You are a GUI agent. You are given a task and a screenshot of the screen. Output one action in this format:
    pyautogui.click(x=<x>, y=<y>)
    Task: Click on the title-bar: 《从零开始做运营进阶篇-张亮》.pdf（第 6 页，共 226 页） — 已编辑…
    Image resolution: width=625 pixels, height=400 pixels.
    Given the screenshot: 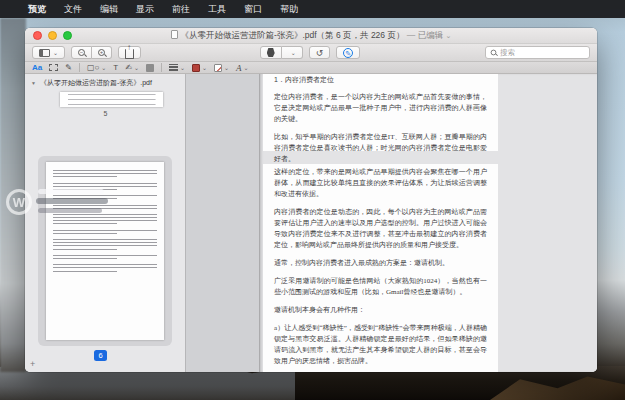 What is the action you would take?
    pyautogui.click(x=311, y=36)
    